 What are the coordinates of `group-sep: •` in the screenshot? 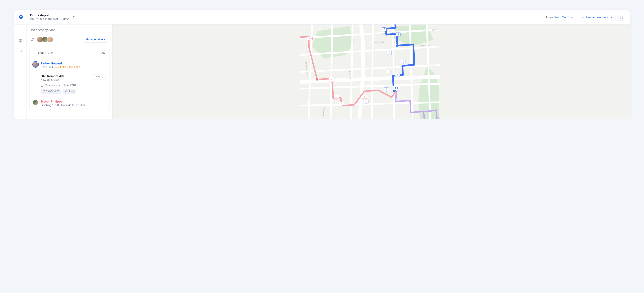 It's located at (49, 53).